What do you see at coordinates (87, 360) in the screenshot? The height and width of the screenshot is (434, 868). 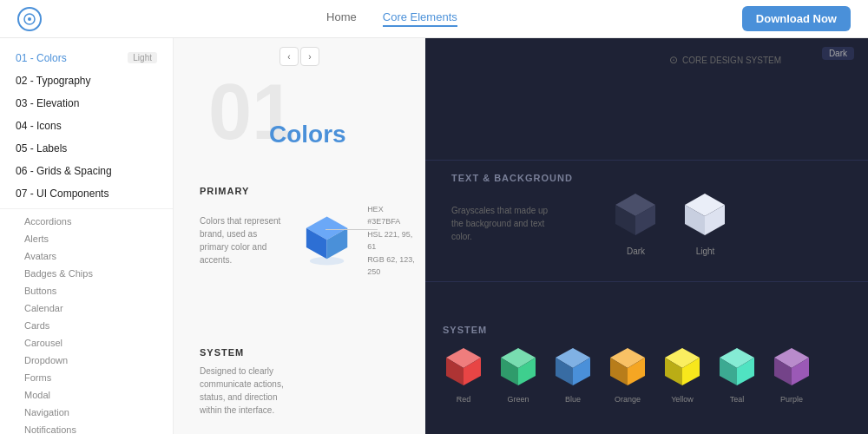 I see `sidebar-sub-dropdown: Dropdown` at bounding box center [87, 360].